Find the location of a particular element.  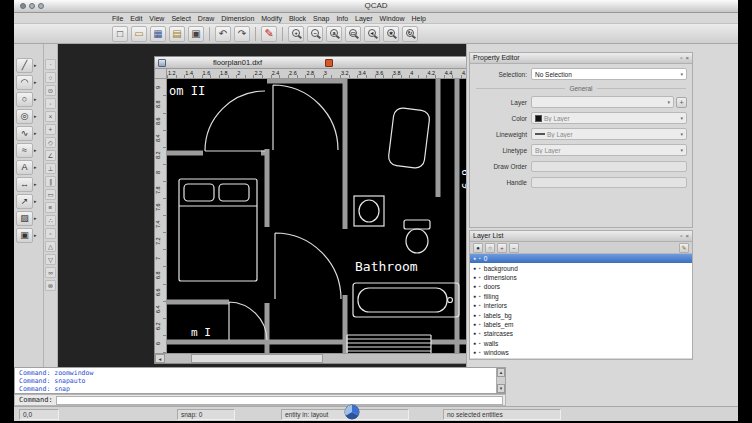

snap-button: ◇ is located at coordinates (50, 142).